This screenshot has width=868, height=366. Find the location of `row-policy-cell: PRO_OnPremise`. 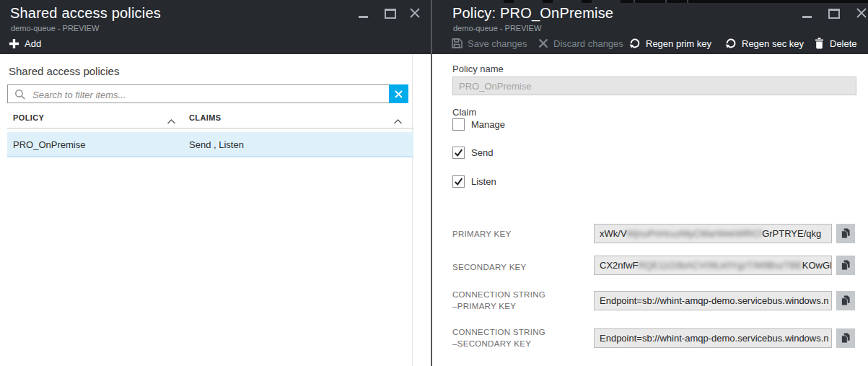

row-policy-cell: PRO_OnPremise is located at coordinates (49, 144).